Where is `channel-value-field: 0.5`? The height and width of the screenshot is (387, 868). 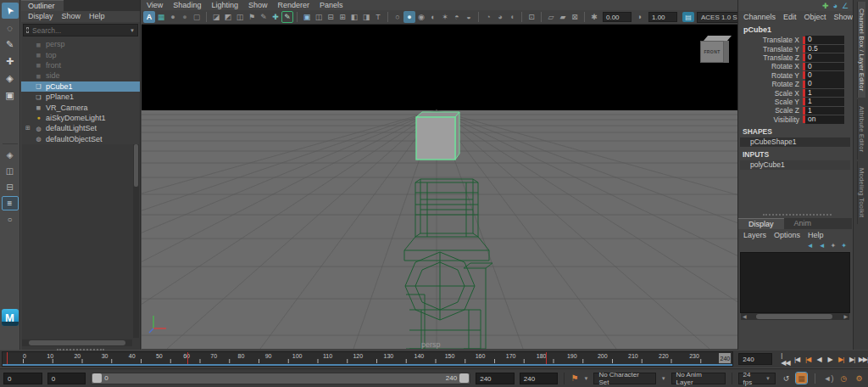
channel-value-field: 0.5 is located at coordinates (825, 49).